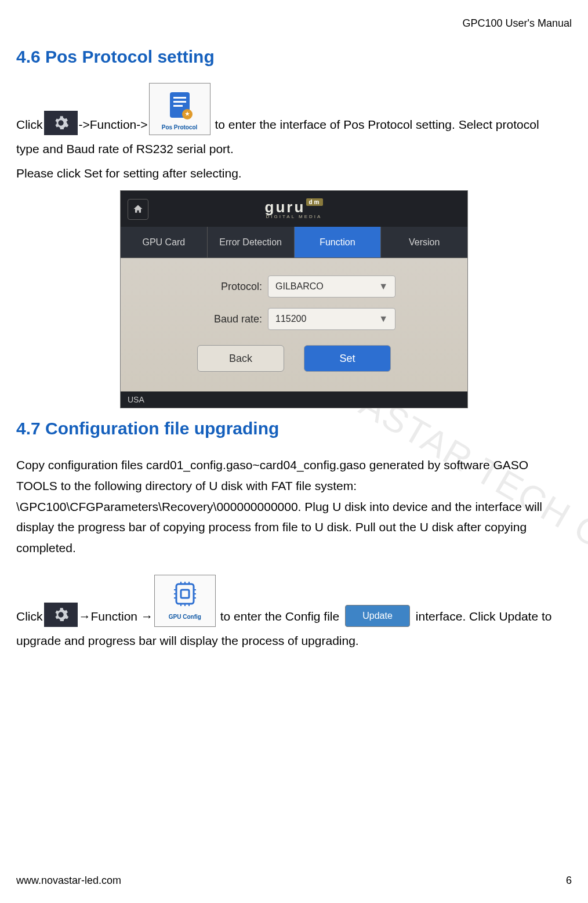 This screenshot has width=588, height=903. Describe the element at coordinates (294, 506) in the screenshot. I see `section-4-7-para: Copy configuration files card01_config.g…` at that location.